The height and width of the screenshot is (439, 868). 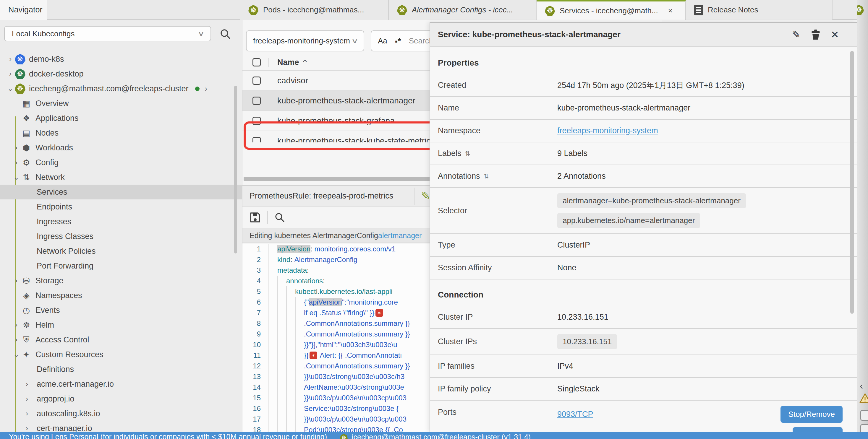 I want to click on chevron-left-icon: ‹, so click(x=861, y=386).